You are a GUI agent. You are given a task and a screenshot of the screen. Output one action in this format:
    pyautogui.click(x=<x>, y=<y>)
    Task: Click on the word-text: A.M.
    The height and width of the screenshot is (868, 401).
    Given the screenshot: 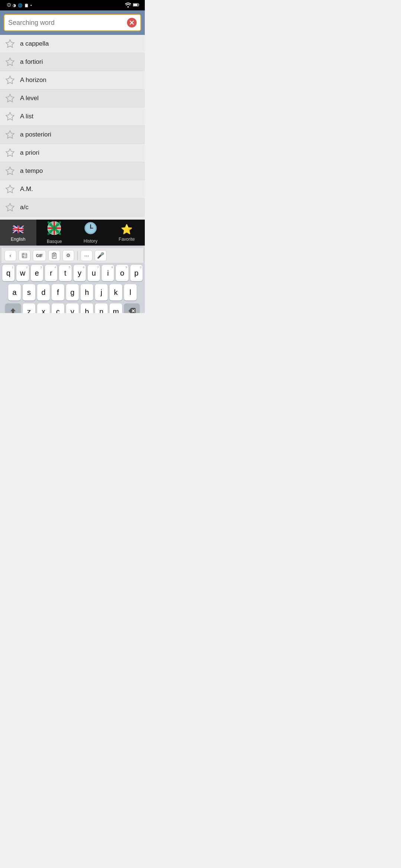 What is the action you would take?
    pyautogui.click(x=27, y=189)
    